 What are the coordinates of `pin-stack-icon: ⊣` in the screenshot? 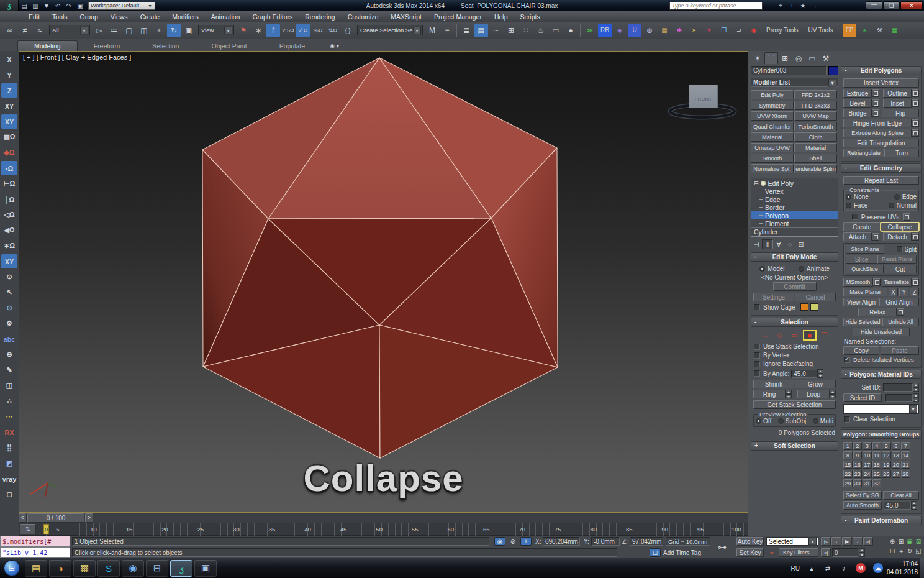 It's located at (756, 244).